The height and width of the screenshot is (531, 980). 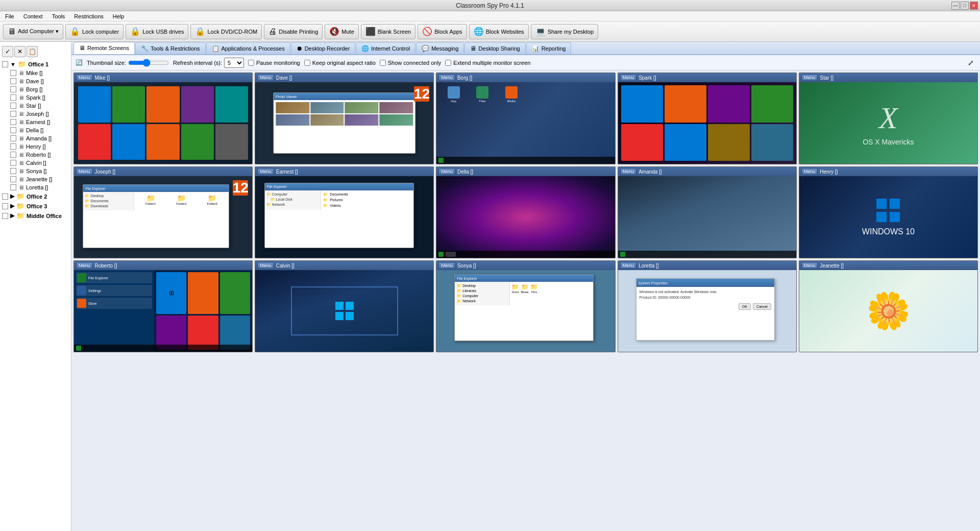 What do you see at coordinates (36, 64) in the screenshot?
I see `group-office1: ▼ 📁 Office 1` at bounding box center [36, 64].